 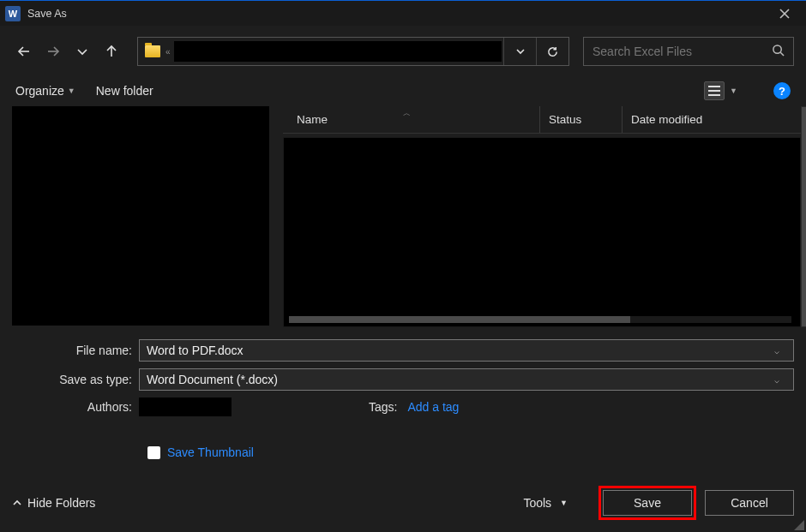 What do you see at coordinates (647, 503) in the screenshot?
I see `save-label: Save` at bounding box center [647, 503].